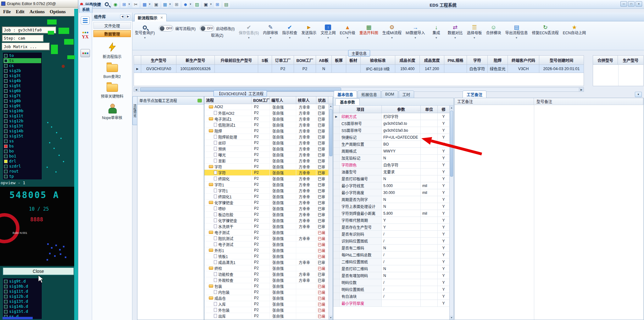 This screenshot has width=644, height=320. What do you see at coordinates (455, 31) in the screenshot?
I see `ribbon-button-数据对比: ⇄数据对比▼` at bounding box center [455, 31].